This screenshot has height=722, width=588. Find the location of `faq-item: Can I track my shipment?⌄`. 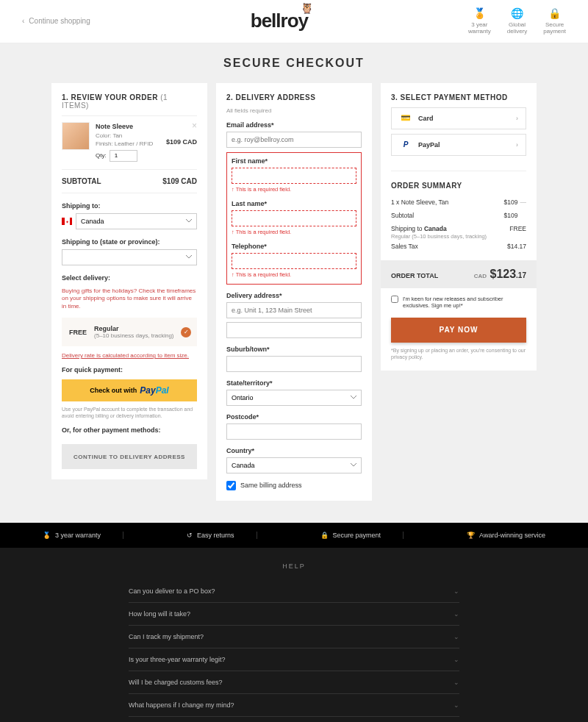

faq-item: Can I track my shipment?⌄ is located at coordinates (294, 637).